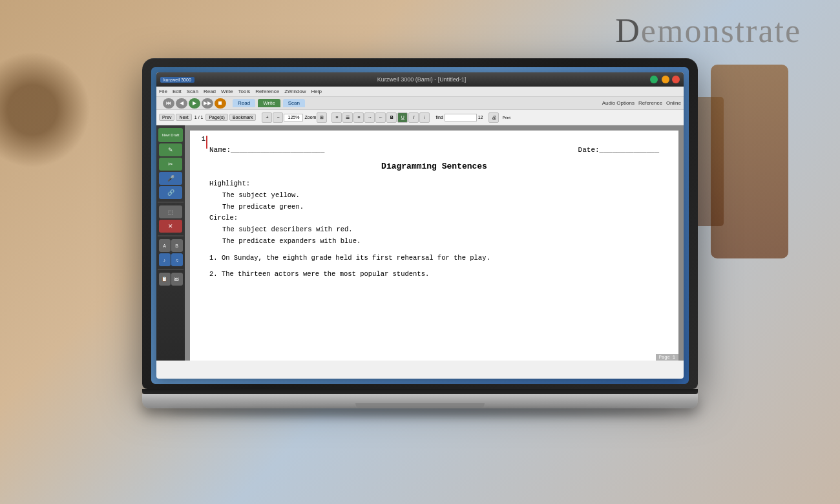 The width and height of the screenshot is (840, 504). Describe the element at coordinates (295, 92) in the screenshot. I see `menu-zwindow: ZWindow` at that location.